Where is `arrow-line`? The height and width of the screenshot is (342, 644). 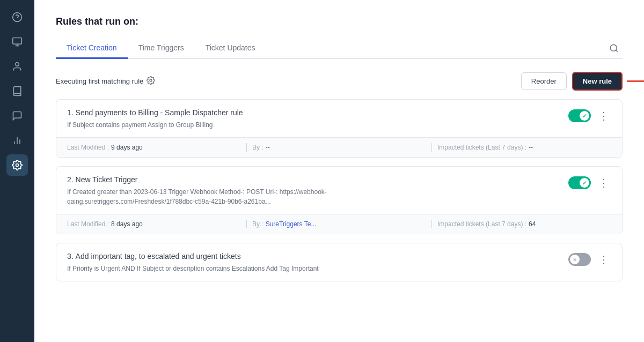 arrow-line is located at coordinates (635, 81).